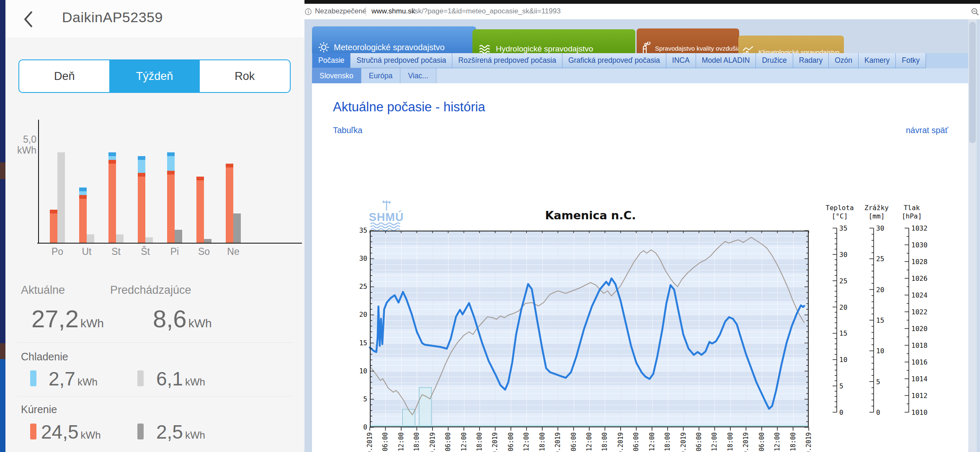  What do you see at coordinates (843, 61) in the screenshot?
I see `sub-tab-9: Ozón` at bounding box center [843, 61].